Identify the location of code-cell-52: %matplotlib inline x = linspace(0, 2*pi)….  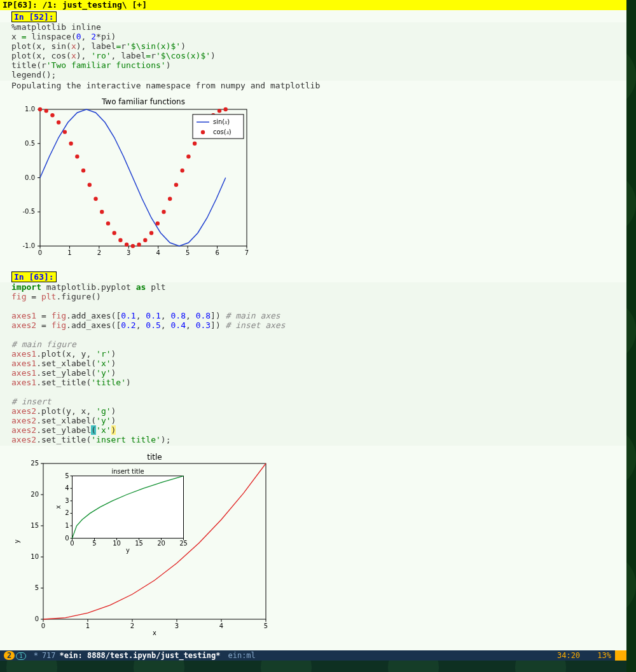
(313, 51).